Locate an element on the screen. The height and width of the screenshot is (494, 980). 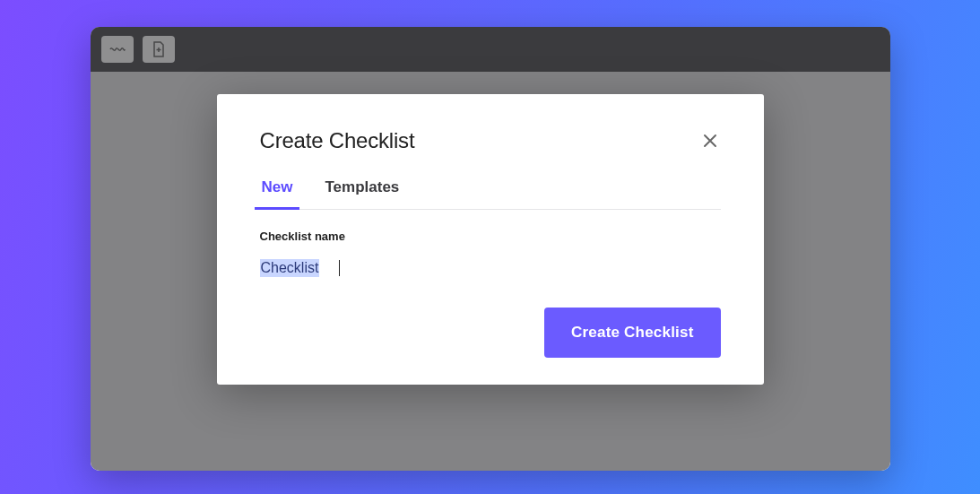
checklist-name-input-wrap: Checklist is located at coordinates (490, 268).